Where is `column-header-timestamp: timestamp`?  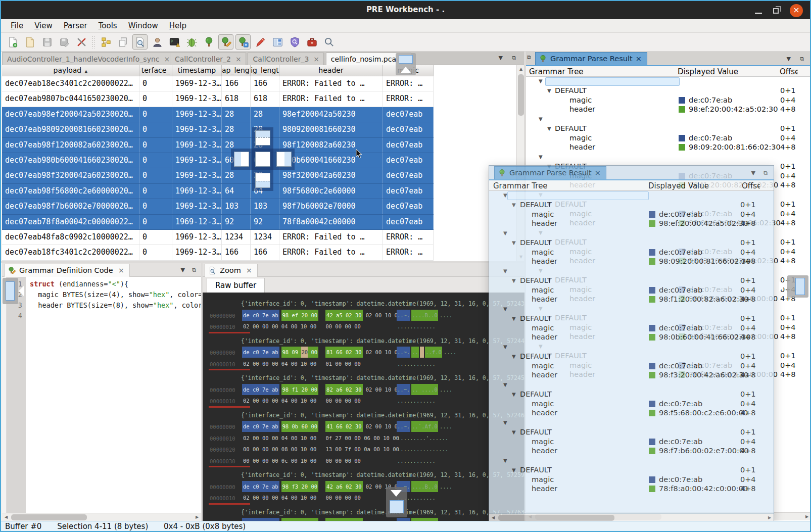
column-header-timestamp: timestamp is located at coordinates (197, 71).